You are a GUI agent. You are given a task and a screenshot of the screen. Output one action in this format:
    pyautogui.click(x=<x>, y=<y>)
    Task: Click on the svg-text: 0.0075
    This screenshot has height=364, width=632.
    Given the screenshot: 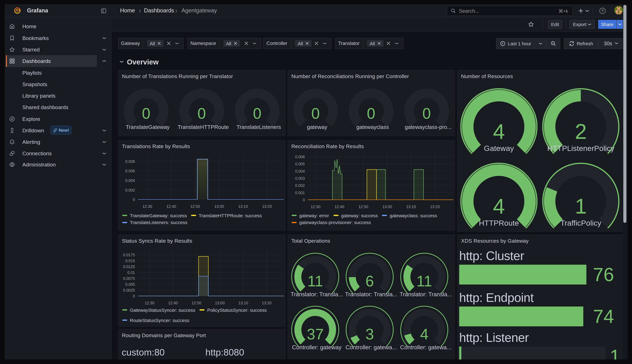 What is the action you would take?
    pyautogui.click(x=129, y=278)
    